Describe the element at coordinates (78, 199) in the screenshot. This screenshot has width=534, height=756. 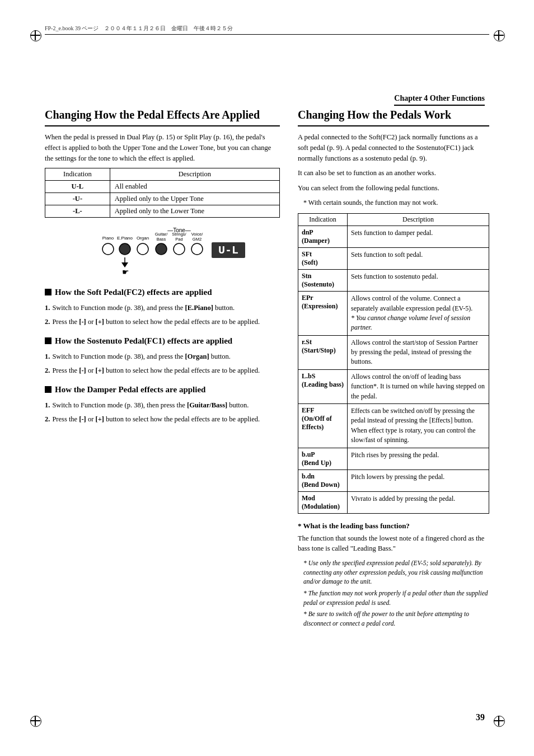
I see `indication-cell: -U-` at that location.